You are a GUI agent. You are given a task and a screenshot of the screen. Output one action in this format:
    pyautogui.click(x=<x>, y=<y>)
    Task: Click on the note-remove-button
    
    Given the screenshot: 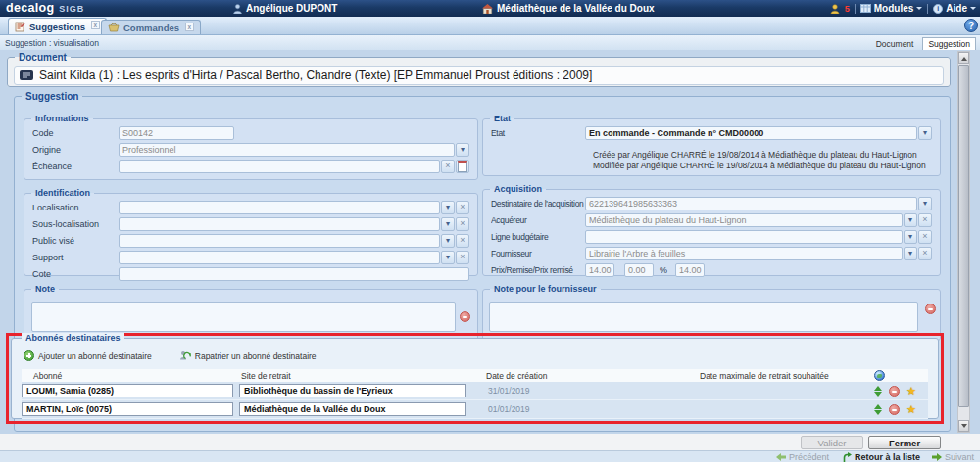 What is the action you would take?
    pyautogui.click(x=465, y=317)
    